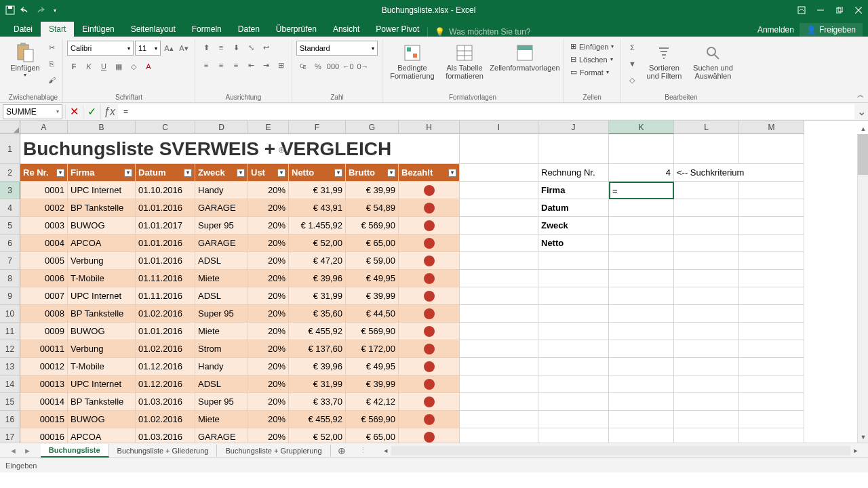 This screenshot has height=488, width=868. Describe the element at coordinates (372, 331) in the screenshot. I see `cell-brutto: € 569,90` at that location.